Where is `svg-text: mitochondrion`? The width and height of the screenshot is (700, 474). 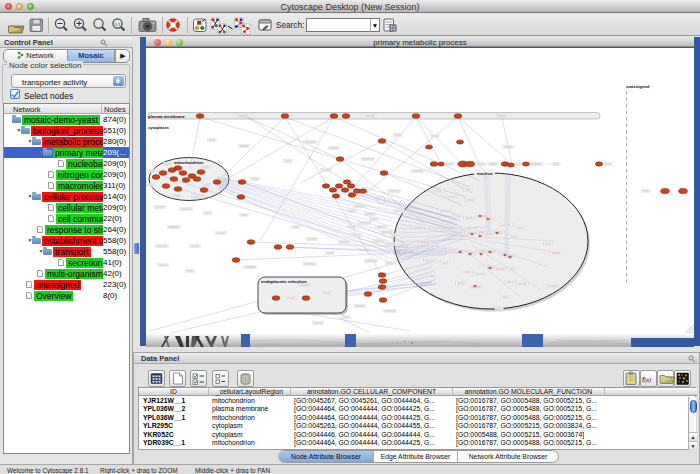 svg-text: mitochondrion is located at coordinates (189, 162).